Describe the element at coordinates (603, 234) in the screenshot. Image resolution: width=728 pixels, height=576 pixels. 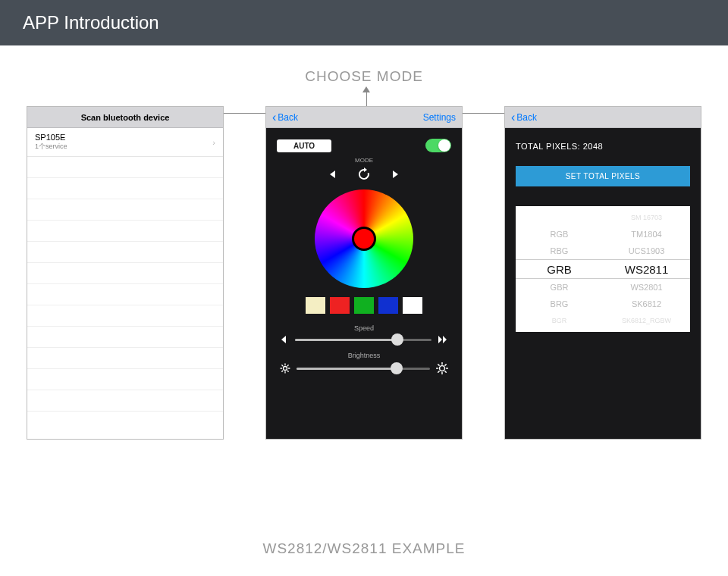
I see `picker-row: RGBTM1804` at that location.